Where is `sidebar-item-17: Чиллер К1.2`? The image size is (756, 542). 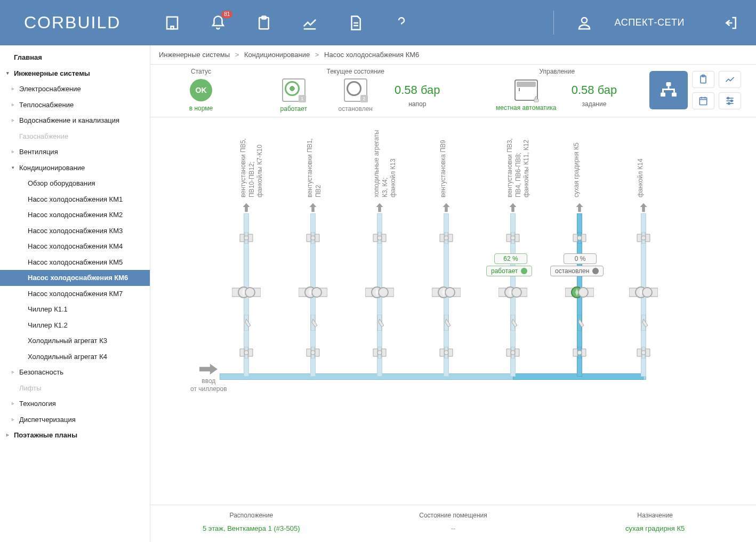 sidebar-item-17: Чиллер К1.2 is located at coordinates (75, 325).